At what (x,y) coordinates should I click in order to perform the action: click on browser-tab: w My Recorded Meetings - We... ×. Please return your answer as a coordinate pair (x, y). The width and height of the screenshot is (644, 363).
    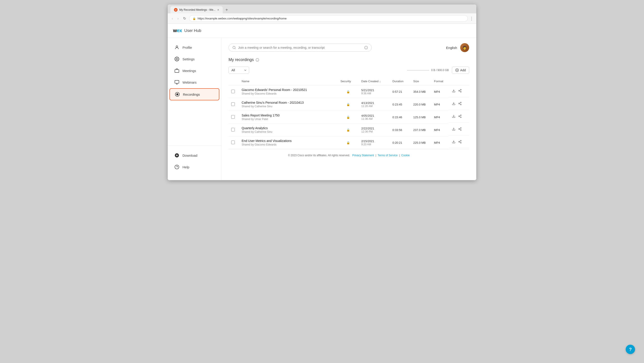
    Looking at the image, I should click on (196, 10).